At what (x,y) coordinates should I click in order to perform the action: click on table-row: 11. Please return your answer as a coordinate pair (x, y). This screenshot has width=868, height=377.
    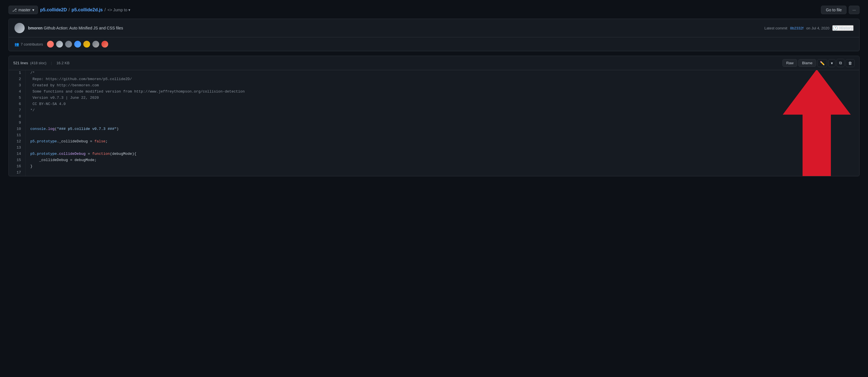
    Looking at the image, I should click on (434, 136).